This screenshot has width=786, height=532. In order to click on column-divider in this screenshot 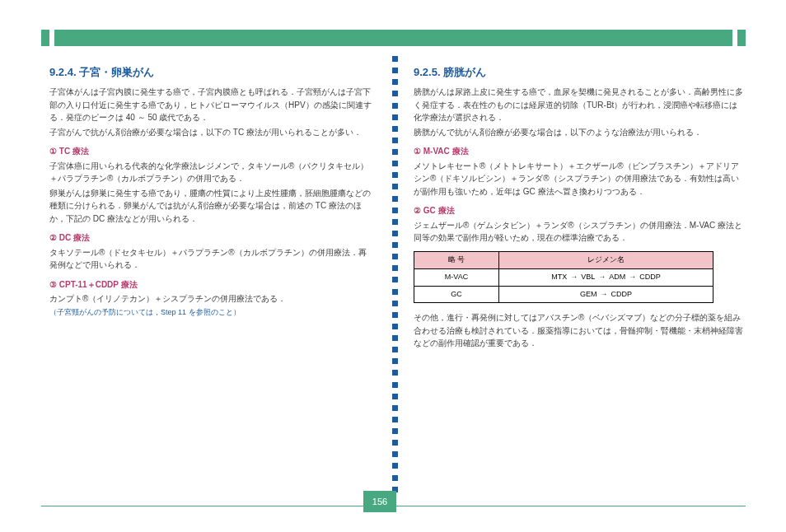, I will do `click(395, 274)`.